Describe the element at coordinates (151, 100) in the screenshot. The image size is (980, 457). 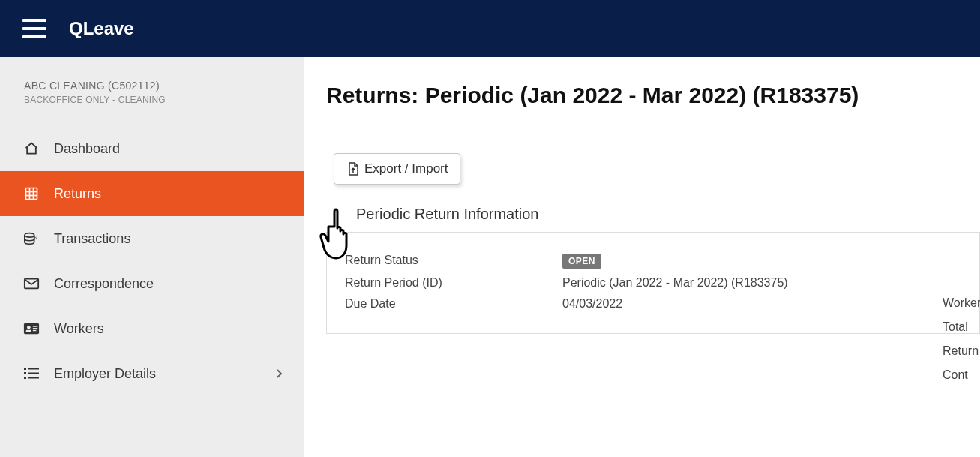
I see `org-subtitle: BACKOFFICE ONLY - CLEANING` at that location.